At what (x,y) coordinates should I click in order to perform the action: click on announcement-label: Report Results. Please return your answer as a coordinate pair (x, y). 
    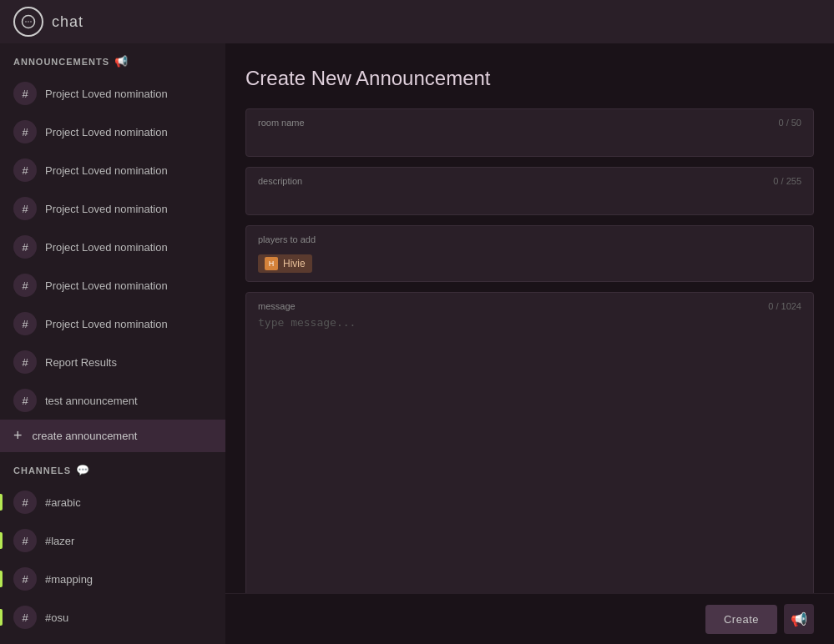
    Looking at the image, I should click on (81, 362).